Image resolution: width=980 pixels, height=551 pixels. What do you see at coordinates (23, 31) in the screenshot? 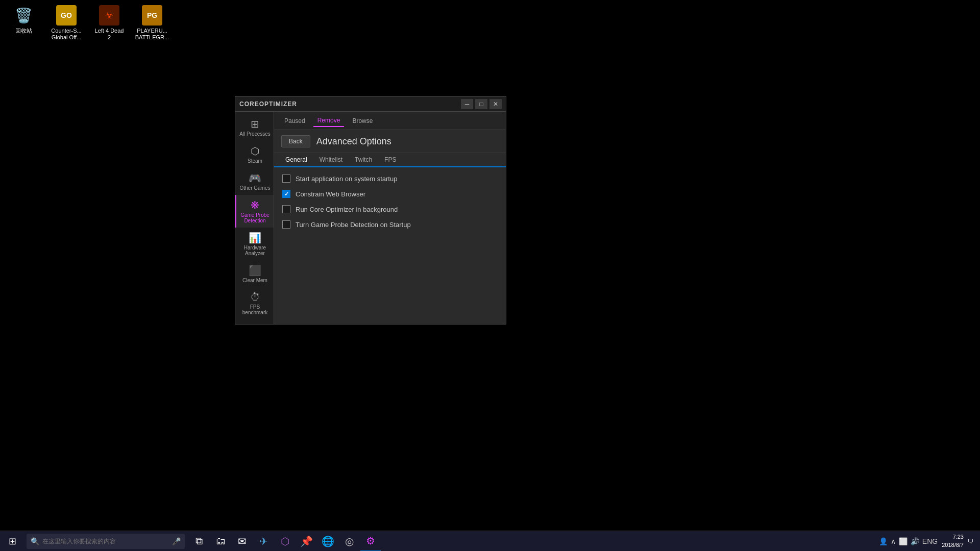
I see `recycle-bin-label: 回收站` at bounding box center [23, 31].